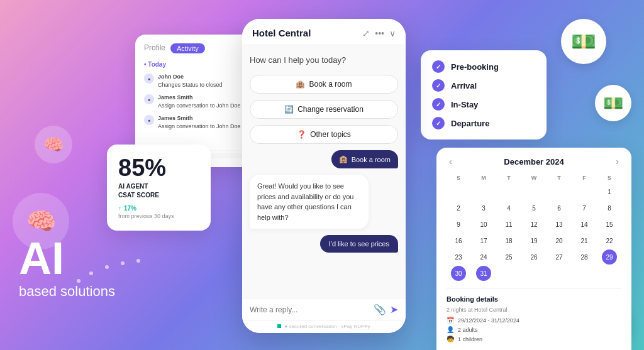 The height and width of the screenshot is (350, 644). I want to click on online-dot, so click(279, 326).